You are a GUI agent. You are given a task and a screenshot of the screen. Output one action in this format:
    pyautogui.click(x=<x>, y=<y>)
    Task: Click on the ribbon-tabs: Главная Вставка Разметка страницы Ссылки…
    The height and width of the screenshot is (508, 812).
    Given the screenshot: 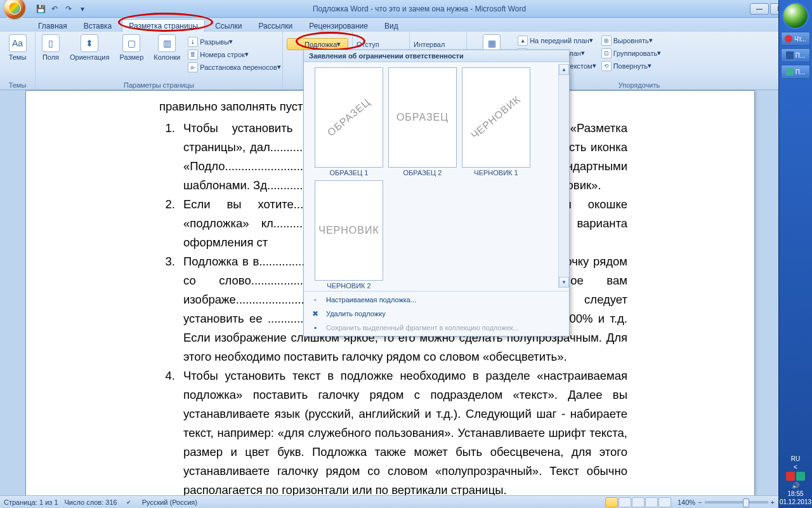 What is the action you would take?
    pyautogui.click(x=406, y=25)
    